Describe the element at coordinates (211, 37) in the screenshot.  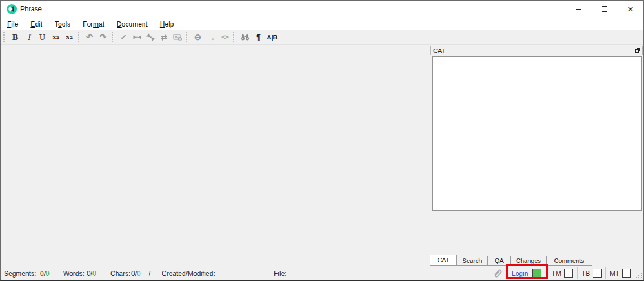
I see `next-segment-icon: →` at that location.